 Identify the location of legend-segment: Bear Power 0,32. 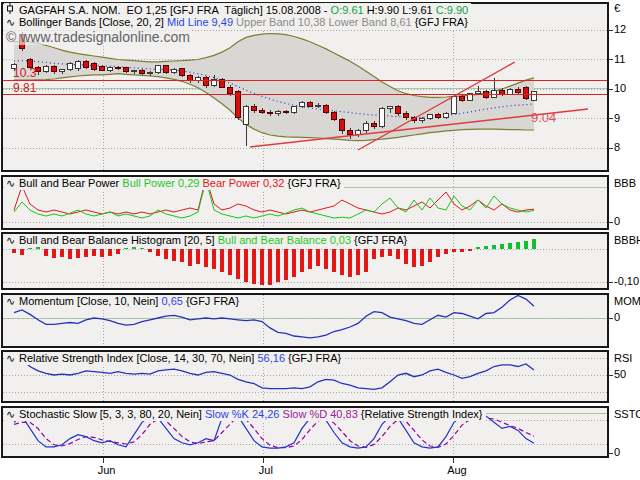
(244, 183).